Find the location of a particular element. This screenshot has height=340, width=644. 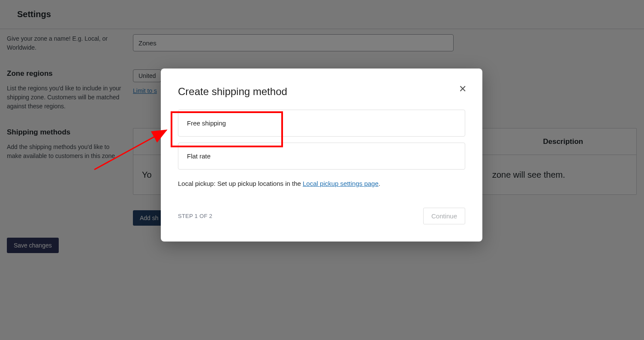

continue-button: Continue is located at coordinates (444, 216).